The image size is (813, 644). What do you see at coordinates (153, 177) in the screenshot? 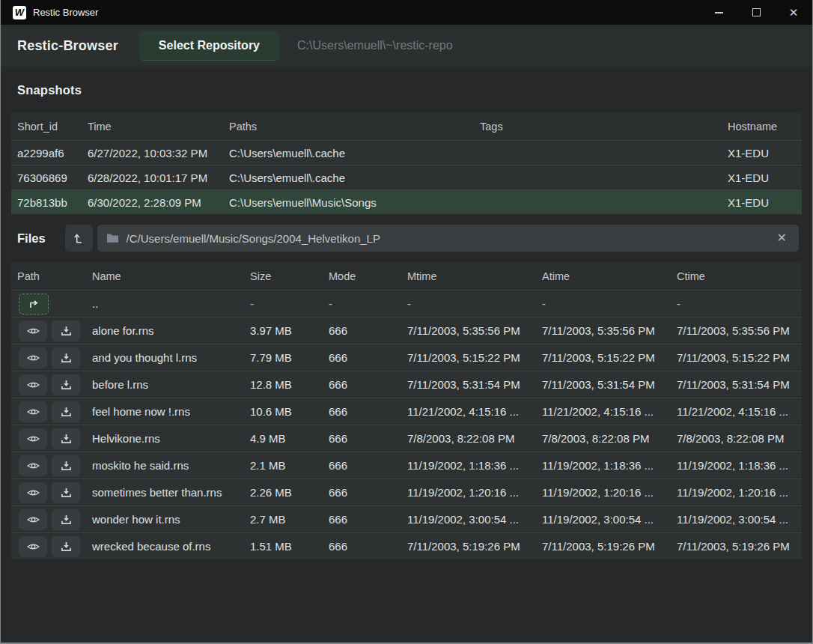
I see `snapshot-time: 6/28/2022, 10:01:17 PM` at bounding box center [153, 177].